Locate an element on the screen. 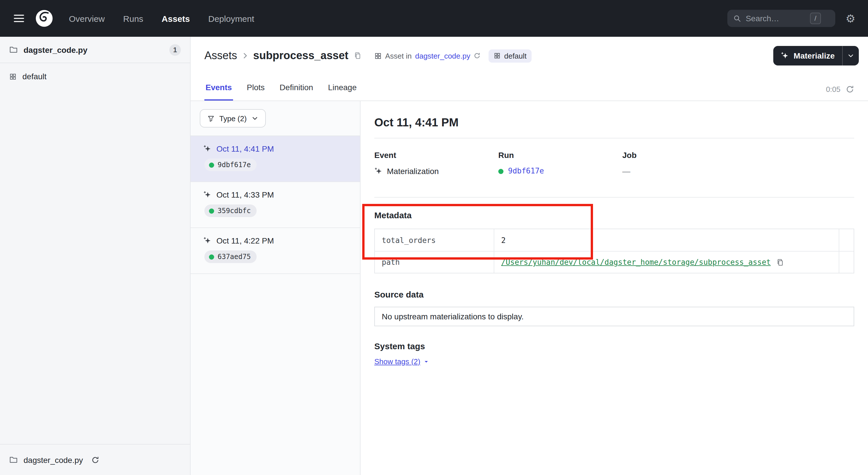 The width and height of the screenshot is (868, 475). search-input is located at coordinates (776, 18).